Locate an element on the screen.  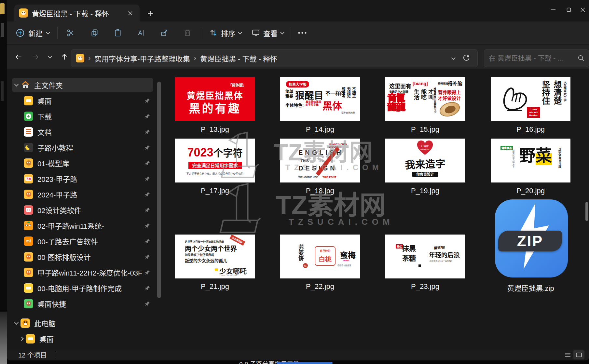
desktop-folder-icon is located at coordinates (29, 288).